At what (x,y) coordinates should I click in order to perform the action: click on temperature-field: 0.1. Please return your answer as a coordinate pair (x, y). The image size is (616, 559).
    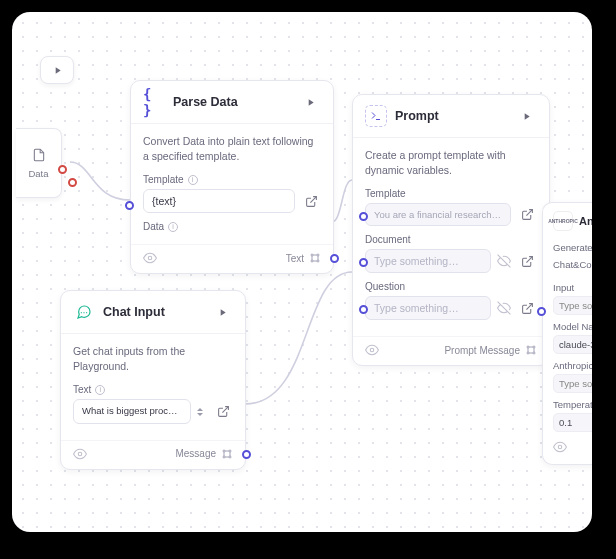
    Looking at the image, I should click on (572, 422).